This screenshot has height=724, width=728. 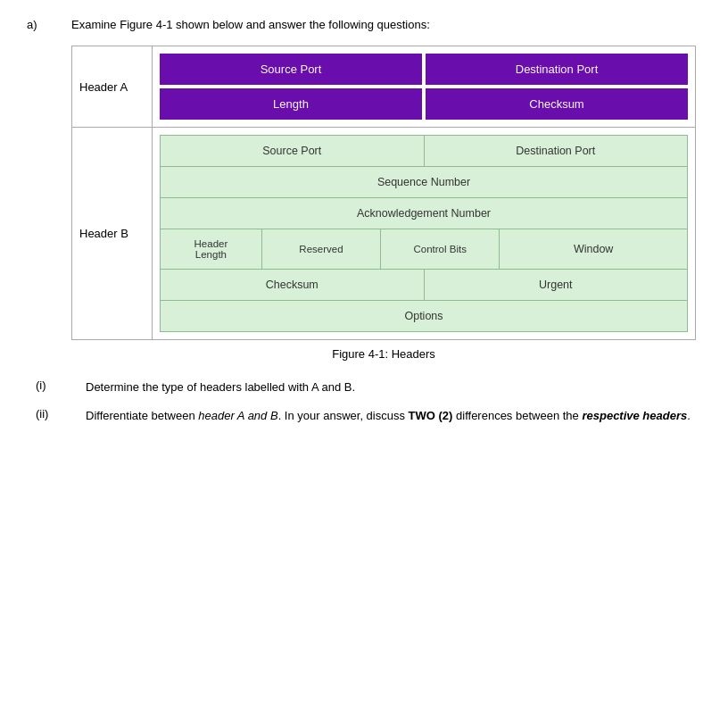 What do you see at coordinates (384, 87) in the screenshot?
I see `header-a-row: Header A Source Port Destination Port Le…` at bounding box center [384, 87].